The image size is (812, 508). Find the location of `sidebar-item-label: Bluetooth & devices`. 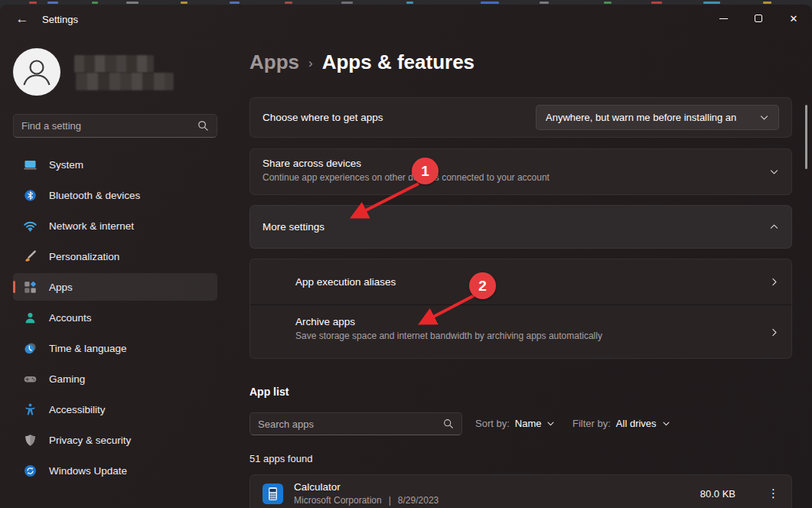

sidebar-item-label: Bluetooth & devices is located at coordinates (95, 196).